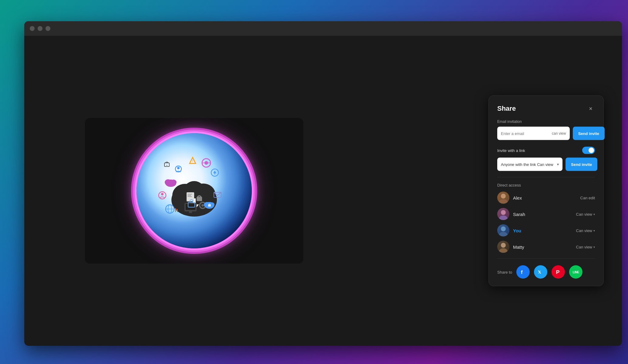 The height and width of the screenshot is (364, 628). Describe the element at coordinates (546, 109) in the screenshot. I see `dialog-header: Share ×` at that location.